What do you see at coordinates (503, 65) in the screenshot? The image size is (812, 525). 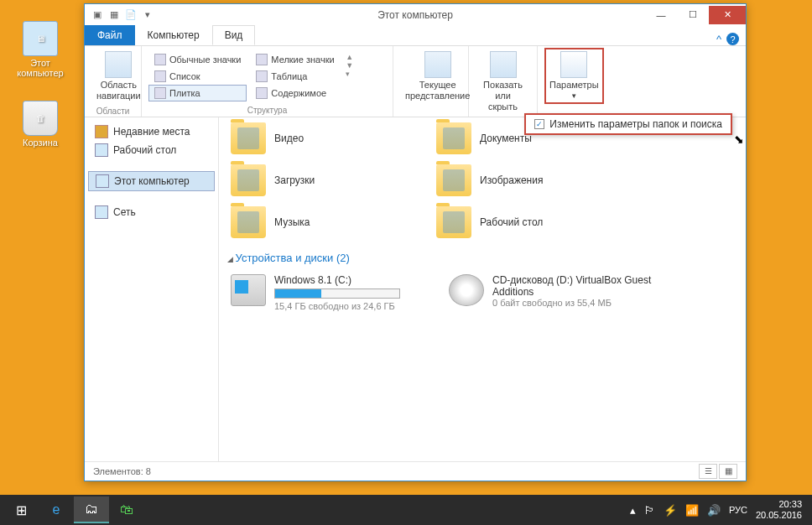 I see `show-hide-icon` at bounding box center [503, 65].